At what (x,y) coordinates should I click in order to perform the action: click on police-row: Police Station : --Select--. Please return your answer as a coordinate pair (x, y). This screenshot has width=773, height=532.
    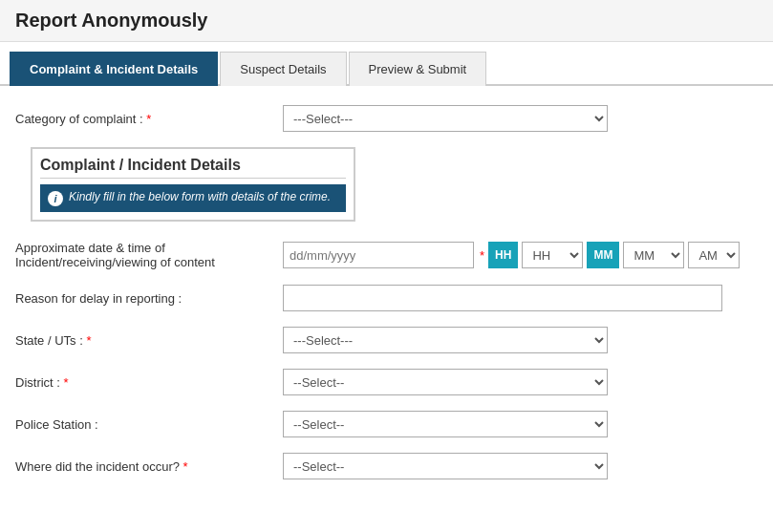
    Looking at the image, I should click on (386, 424).